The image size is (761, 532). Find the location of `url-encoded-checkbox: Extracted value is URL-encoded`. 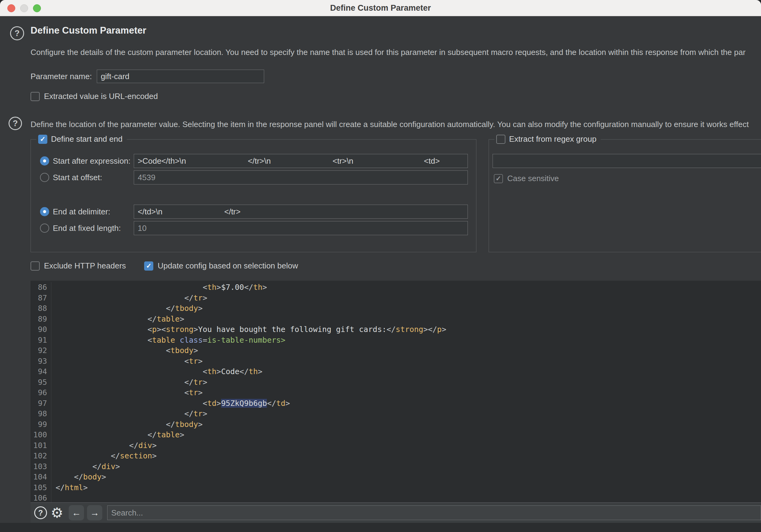

url-encoded-checkbox: Extracted value is URL-encoded is located at coordinates (94, 96).